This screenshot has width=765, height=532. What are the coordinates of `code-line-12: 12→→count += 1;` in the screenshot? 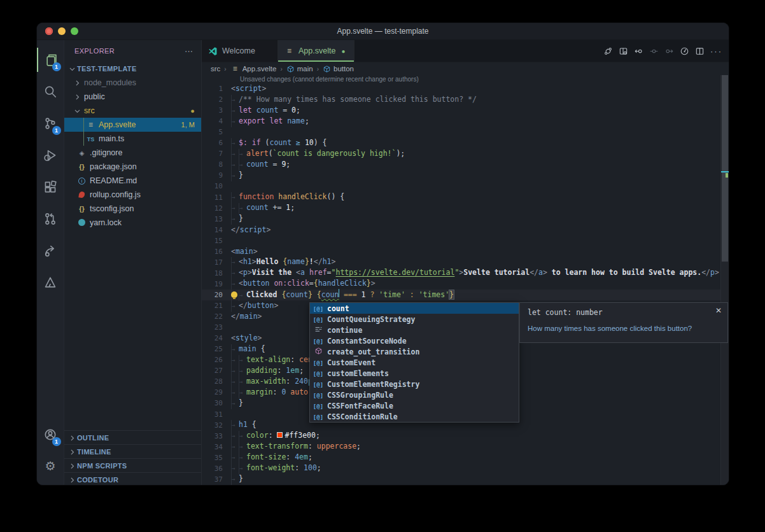 It's located at (461, 209).